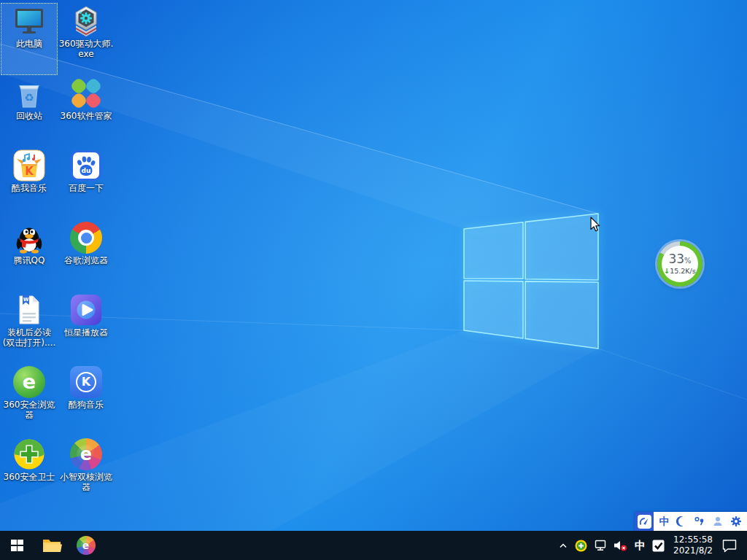  What do you see at coordinates (29, 93) in the screenshot?
I see `recycle-bin-icon: ♻` at bounding box center [29, 93].